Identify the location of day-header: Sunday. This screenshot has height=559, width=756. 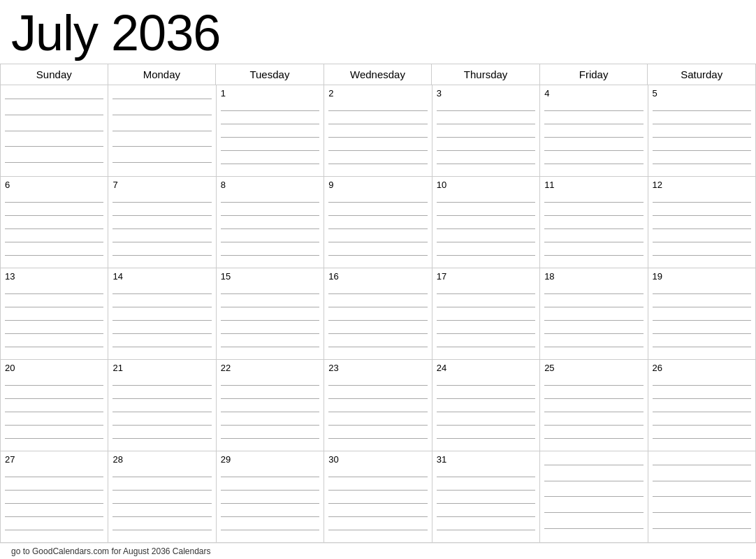
(54, 74).